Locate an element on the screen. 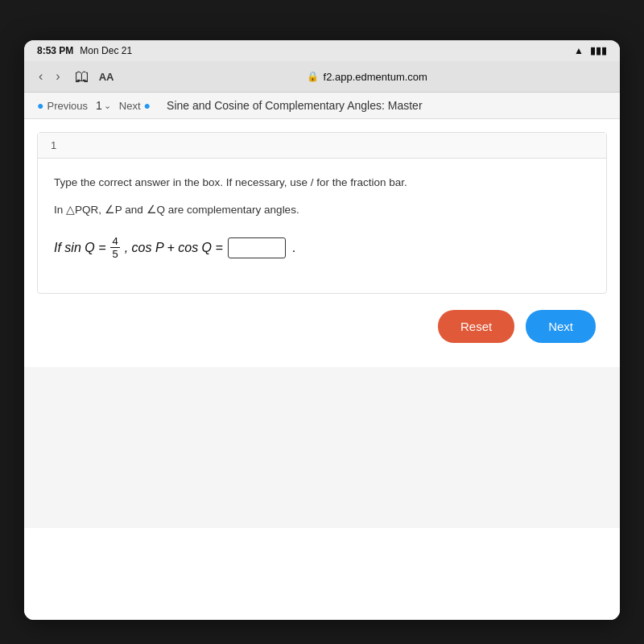 The image size is (644, 644). next-nav-label: Next is located at coordinates (130, 106).